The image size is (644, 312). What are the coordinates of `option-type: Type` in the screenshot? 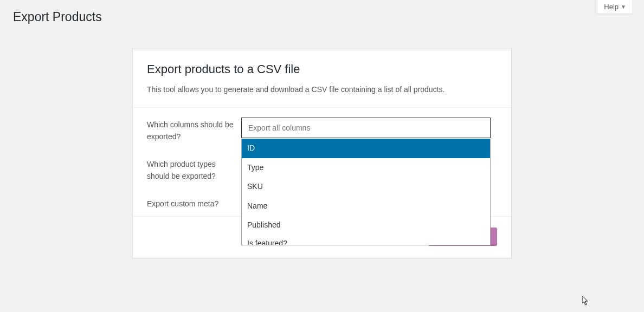 It's located at (366, 168).